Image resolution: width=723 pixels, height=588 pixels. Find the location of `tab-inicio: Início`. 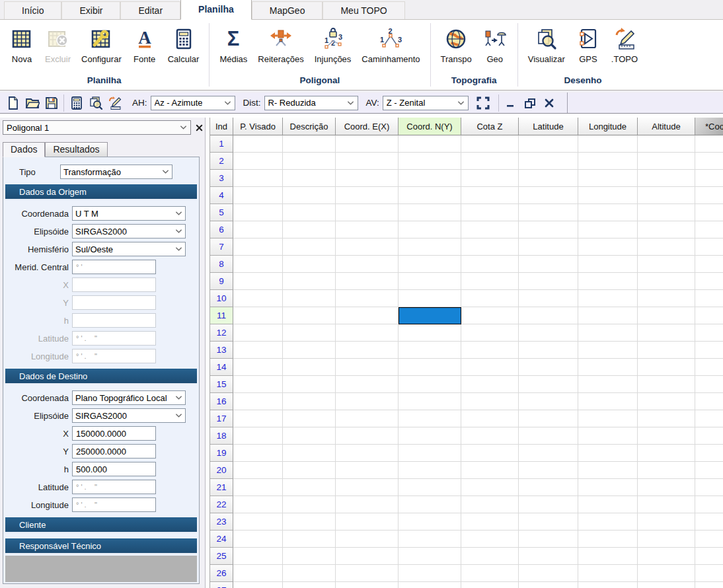

tab-inicio: Início is located at coordinates (33, 11).